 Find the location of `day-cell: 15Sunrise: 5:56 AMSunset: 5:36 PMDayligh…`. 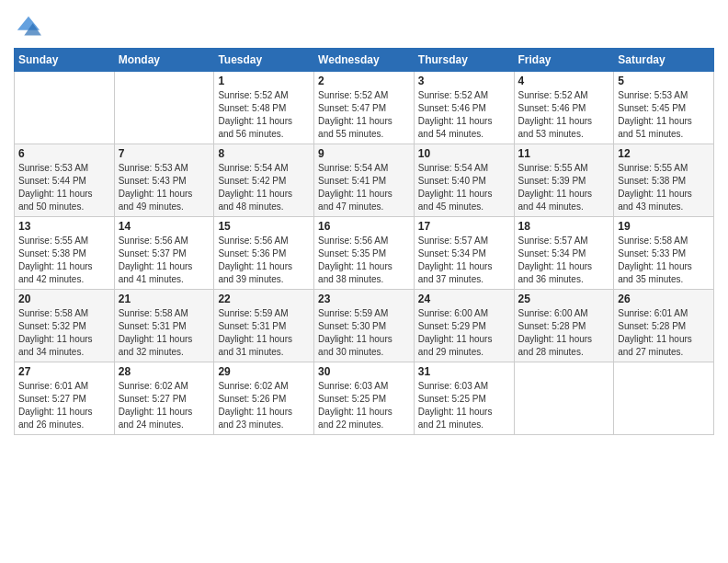

day-cell: 15Sunrise: 5:56 AMSunset: 5:36 PMDayligh… is located at coordinates (265, 254).